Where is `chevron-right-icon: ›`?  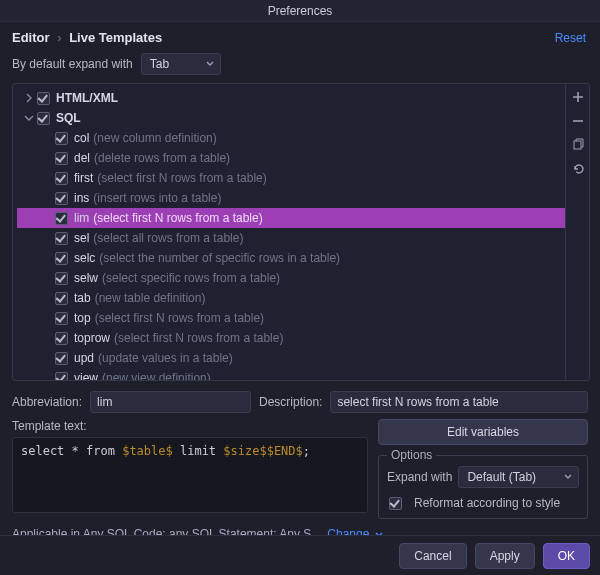
chevron-right-icon: › is located at coordinates (59, 38).